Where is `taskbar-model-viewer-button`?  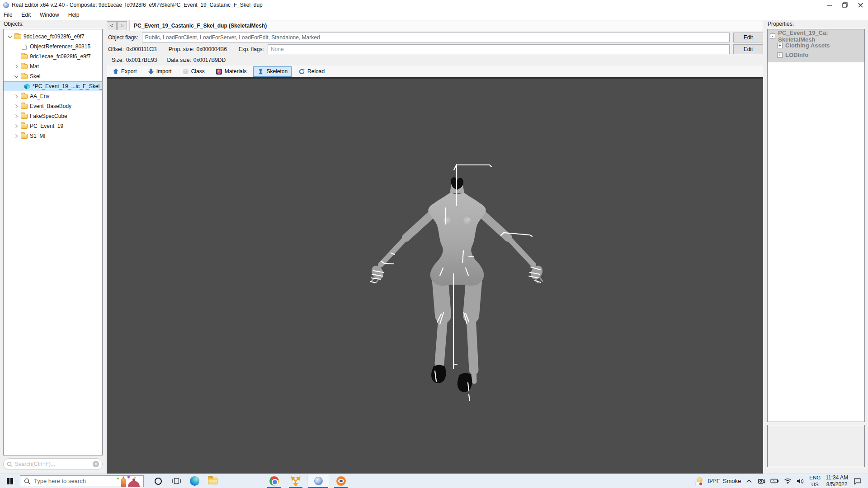 taskbar-model-viewer-button is located at coordinates (296, 481).